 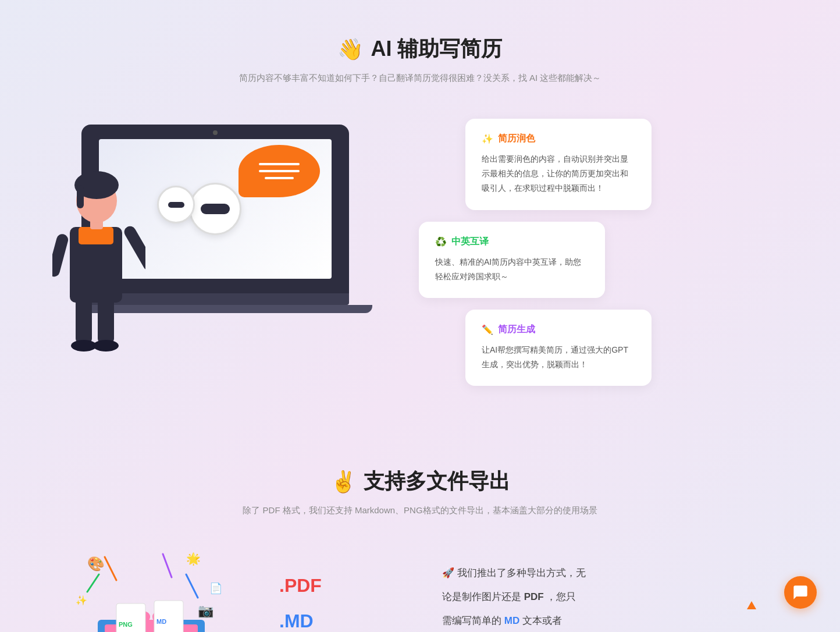 I want to click on robot-small-icon, so click(x=176, y=205).